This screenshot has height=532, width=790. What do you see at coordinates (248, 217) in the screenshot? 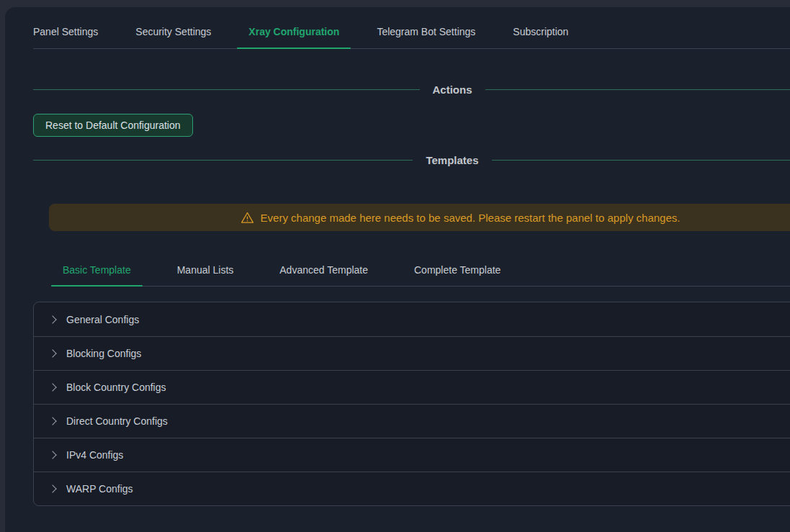
I see `warning-triangle-icon` at bounding box center [248, 217].